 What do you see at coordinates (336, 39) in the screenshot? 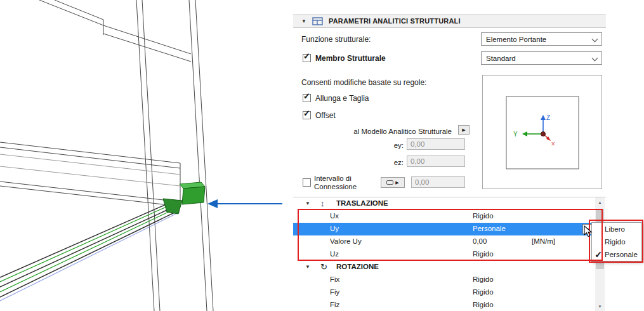
I see `funzione-label: Funzione strutturale:` at bounding box center [336, 39].